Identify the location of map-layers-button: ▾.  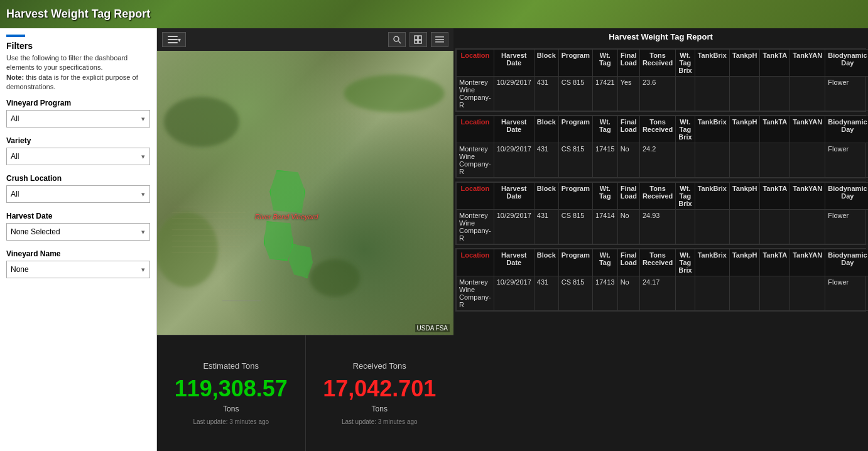
(174, 40).